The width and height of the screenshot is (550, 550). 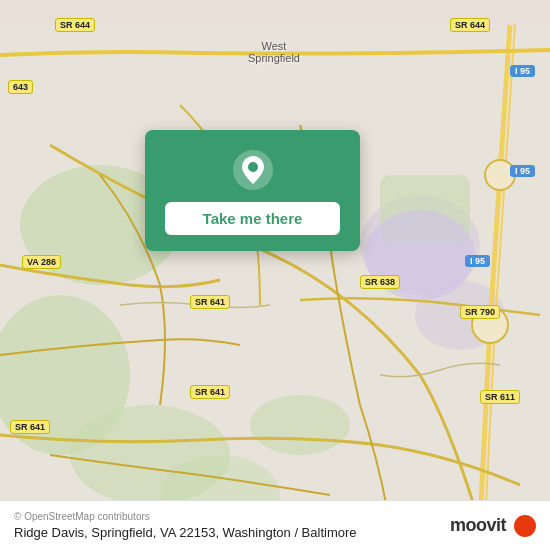 I want to click on road-label-643: 643, so click(x=20, y=87).